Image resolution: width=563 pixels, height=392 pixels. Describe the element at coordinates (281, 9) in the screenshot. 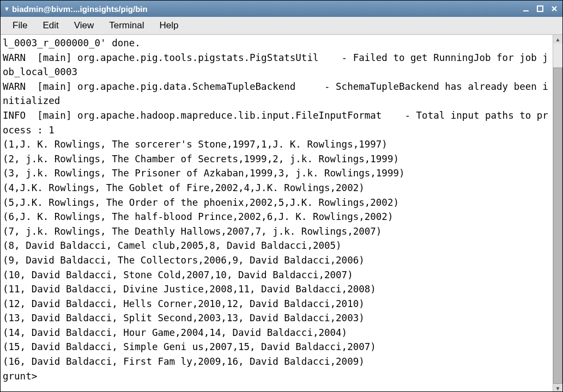

I see `titlebar: ▼ biadmin@bivm:...iginsights/pig/bin` at that location.